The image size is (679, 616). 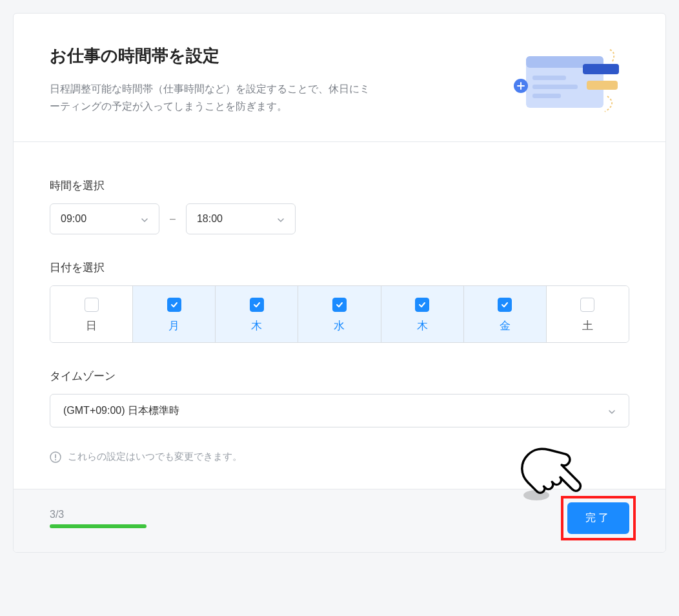 I want to click on done-button-wrap: 完了, so click(x=598, y=518).